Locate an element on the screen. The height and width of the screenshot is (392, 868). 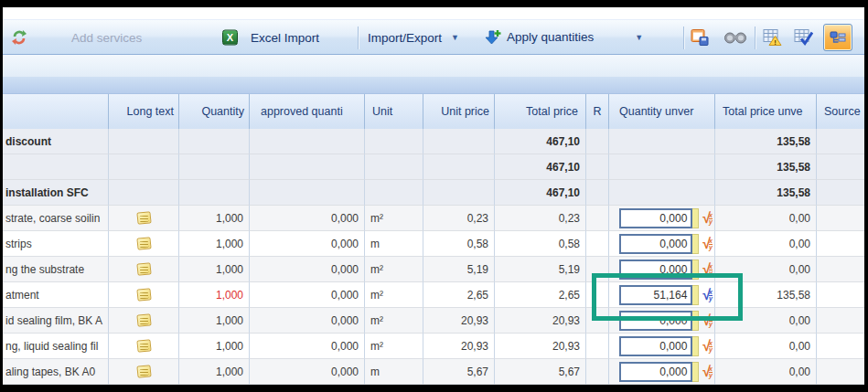
cell-total-price: 0,58 is located at coordinates (541, 244).